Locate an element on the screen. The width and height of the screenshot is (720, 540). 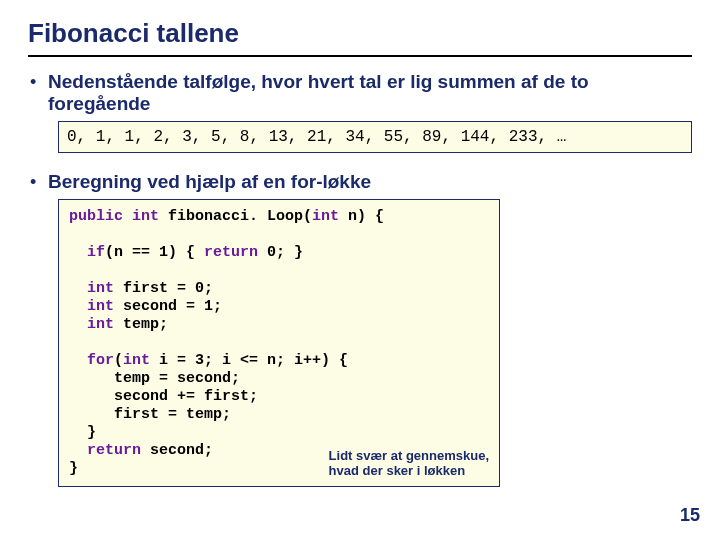
kw-if: if is located at coordinates (96, 252).